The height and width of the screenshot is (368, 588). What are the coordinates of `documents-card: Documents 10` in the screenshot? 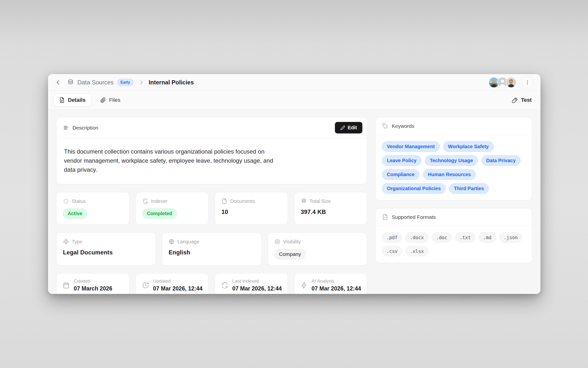 It's located at (251, 209).